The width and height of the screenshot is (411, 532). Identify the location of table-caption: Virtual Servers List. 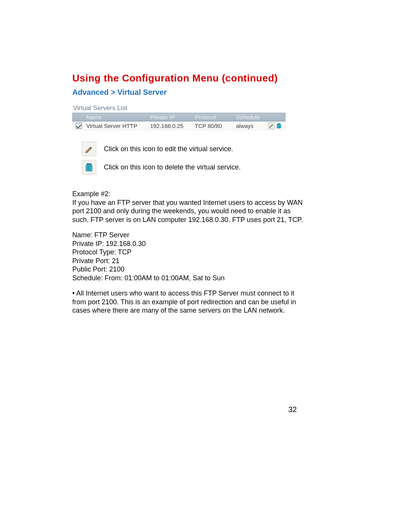
(179, 109).